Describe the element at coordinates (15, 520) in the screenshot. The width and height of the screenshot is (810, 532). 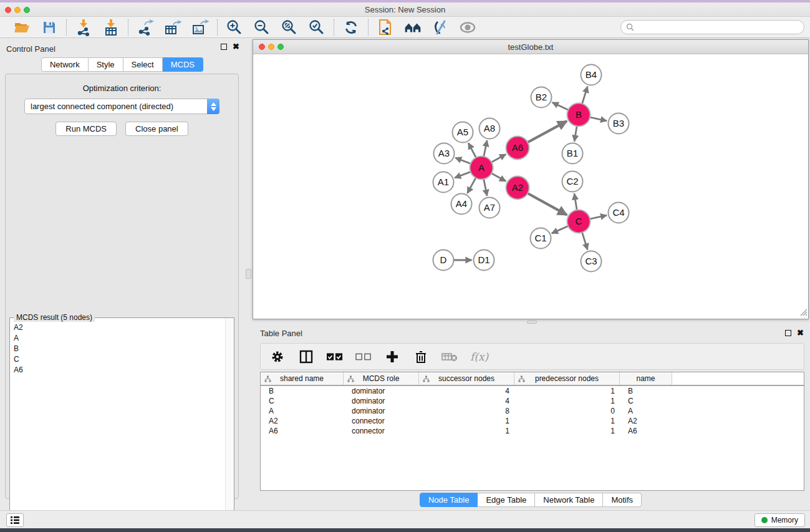
I see `task-history-button` at that location.